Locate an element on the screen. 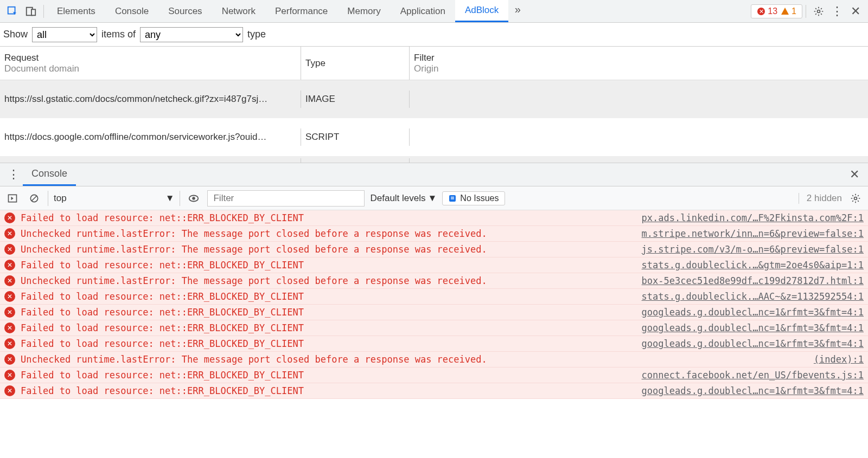  items-of-label: items of is located at coordinates (118, 35).